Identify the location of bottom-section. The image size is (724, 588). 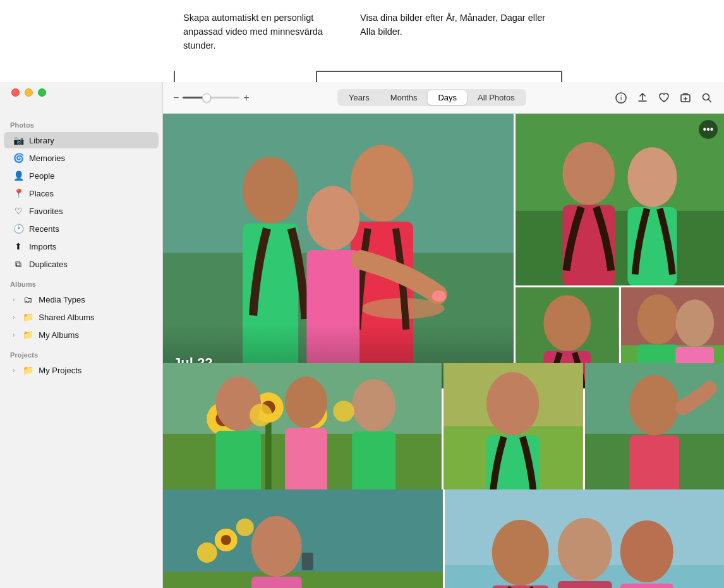
(443, 539).